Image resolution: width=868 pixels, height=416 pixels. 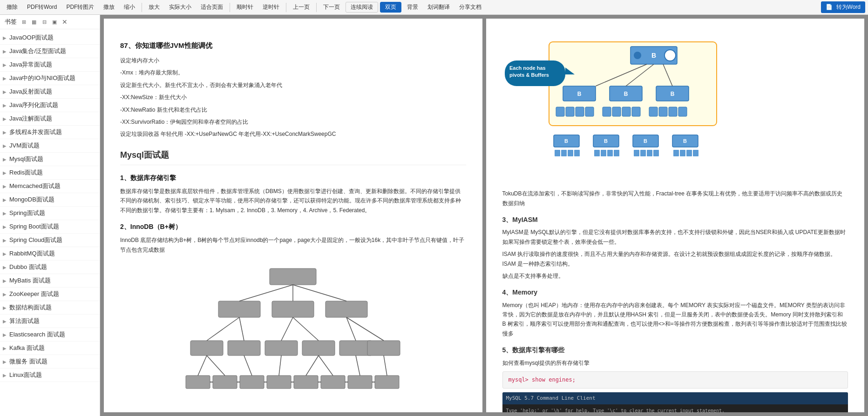 What do you see at coordinates (50, 92) in the screenshot?
I see `sidebar-item-4: ▶Java反射面试题` at bounding box center [50, 92].